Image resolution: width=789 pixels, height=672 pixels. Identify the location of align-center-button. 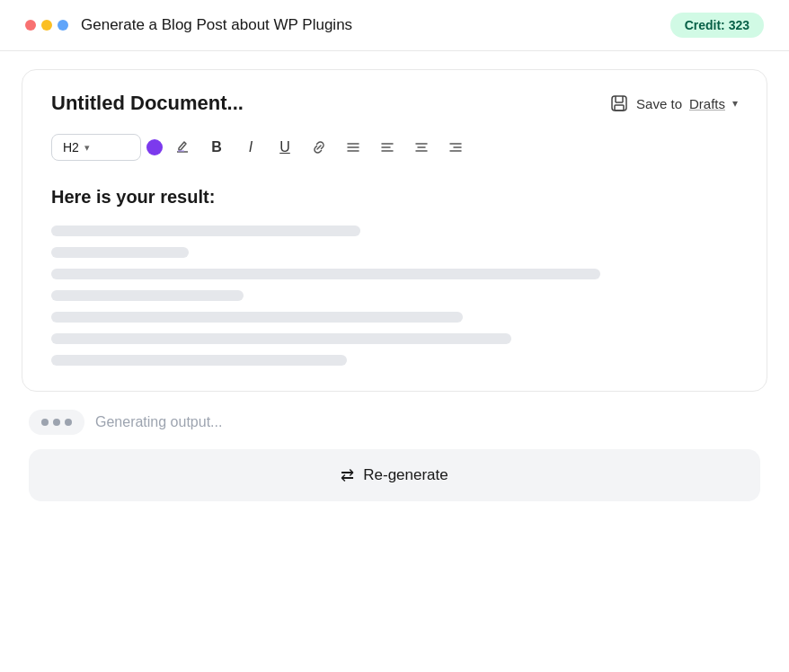
(421, 147).